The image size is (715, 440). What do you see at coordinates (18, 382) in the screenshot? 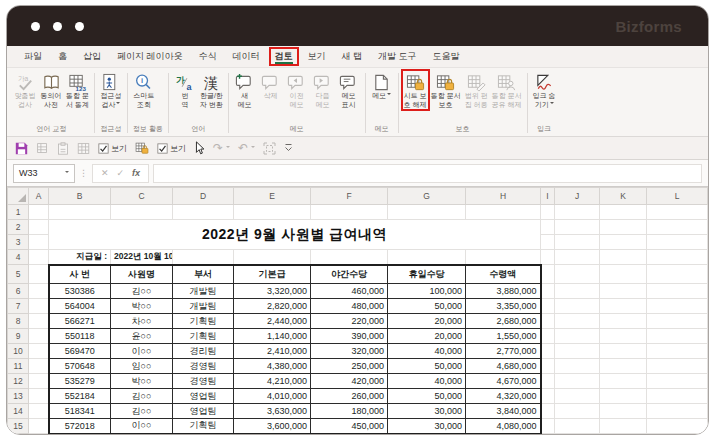
I see `row-header-12: 12` at bounding box center [18, 382].